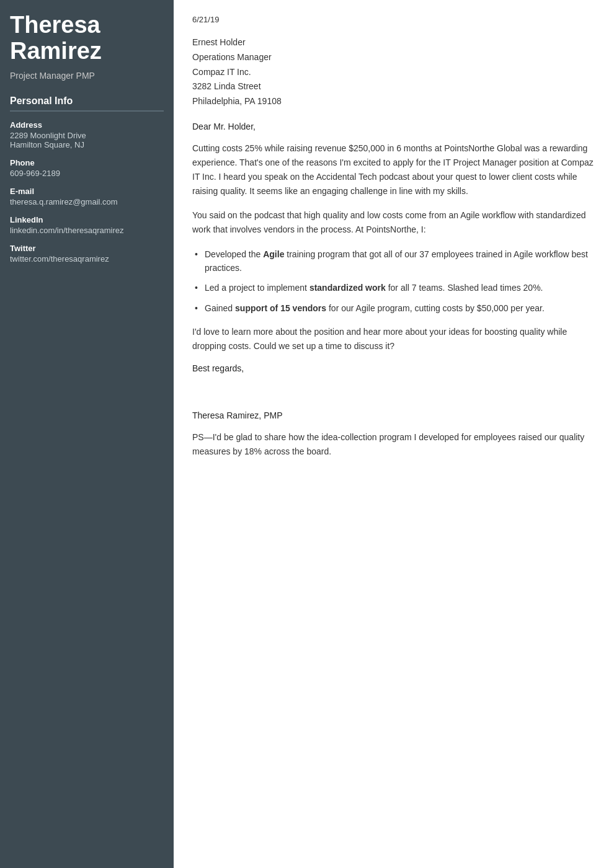  Describe the element at coordinates (394, 126) in the screenshot. I see `salutation: Dear Mr. Holder,` at that location.